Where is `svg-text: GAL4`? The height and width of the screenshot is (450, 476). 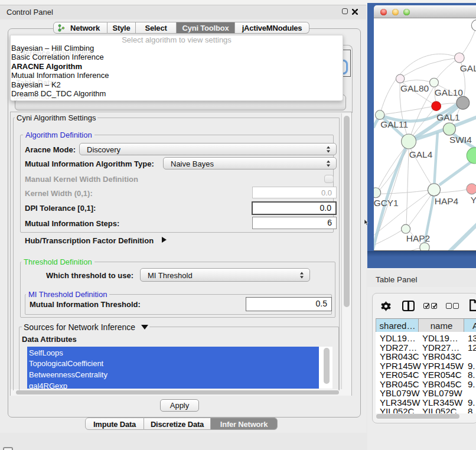 svg-text: GAL4 is located at coordinates (421, 155).